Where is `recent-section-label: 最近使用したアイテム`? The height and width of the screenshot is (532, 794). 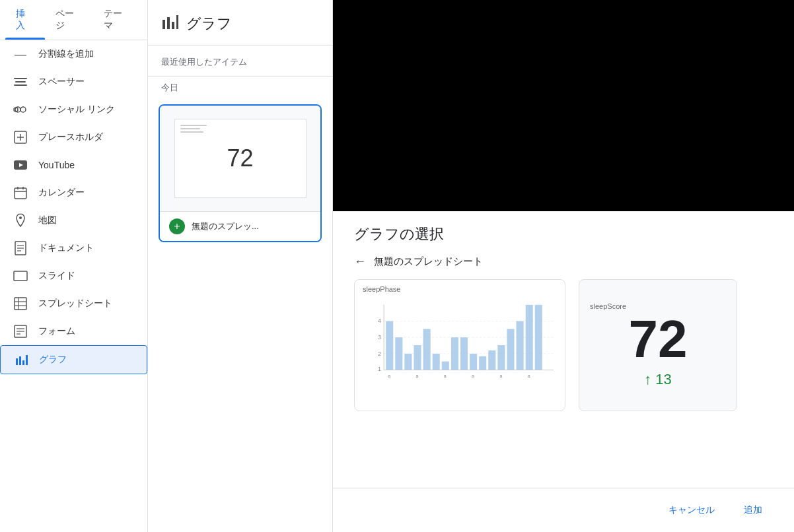 recent-section-label: 最近使用したアイテム is located at coordinates (240, 59).